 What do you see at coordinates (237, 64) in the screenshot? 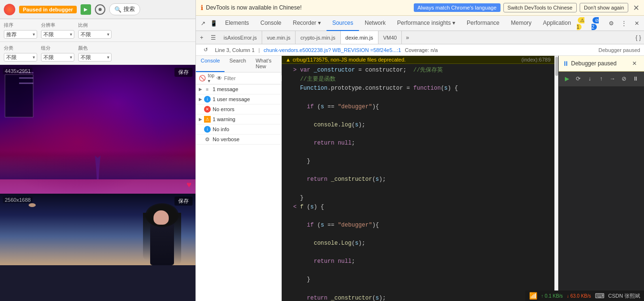
I see `search-tab: Search` at bounding box center [237, 64].